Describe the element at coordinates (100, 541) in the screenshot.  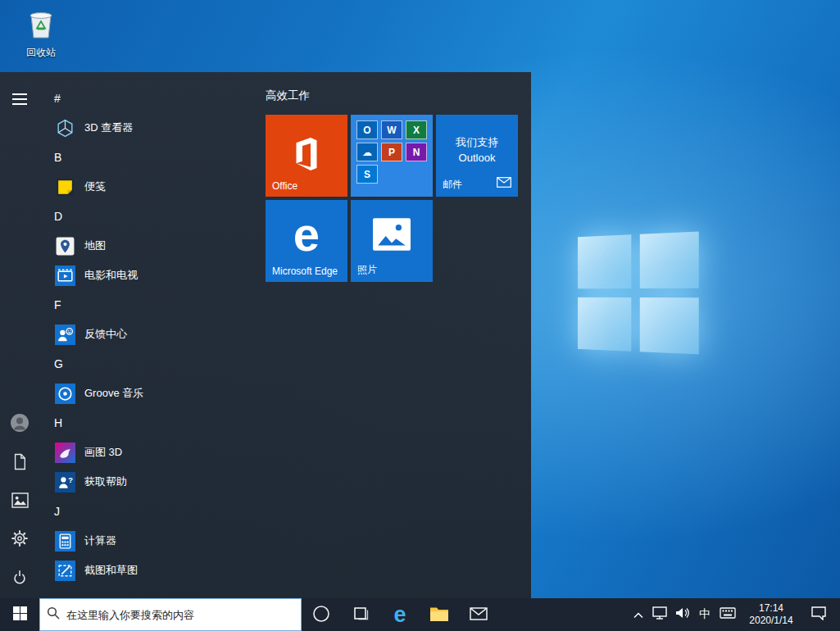
I see `app-label: 计算器` at that location.